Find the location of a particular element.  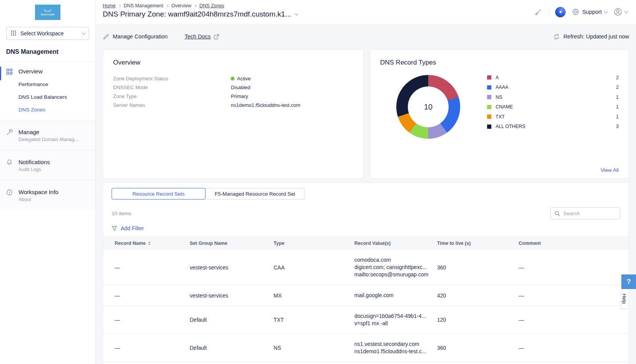

breadcrumb-home: Home is located at coordinates (109, 6).